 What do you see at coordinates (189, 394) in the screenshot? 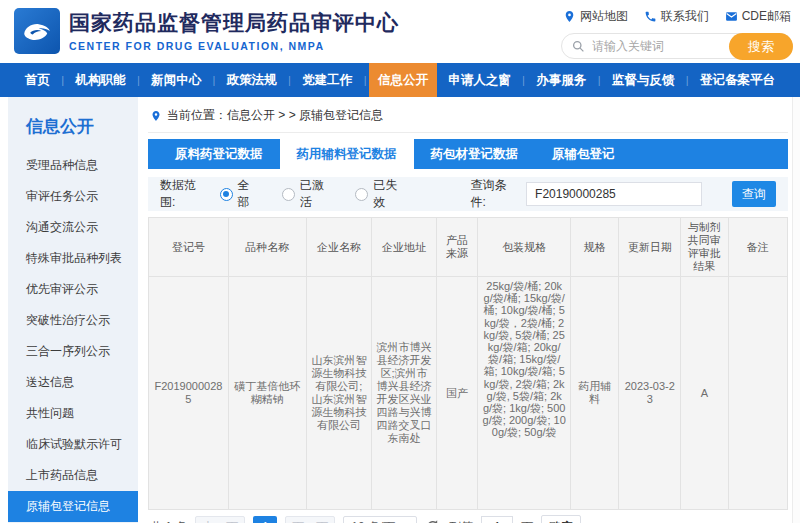
I see `cell-registration-no: F20190000285` at bounding box center [189, 394].